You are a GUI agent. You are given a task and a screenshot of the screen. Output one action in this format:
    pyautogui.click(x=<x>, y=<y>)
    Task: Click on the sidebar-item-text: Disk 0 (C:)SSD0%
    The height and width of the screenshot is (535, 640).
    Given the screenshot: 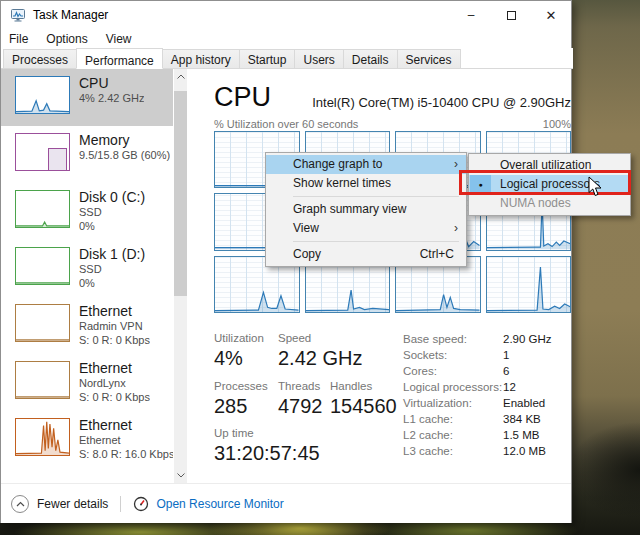 What is the action you would take?
    pyautogui.click(x=112, y=214)
    